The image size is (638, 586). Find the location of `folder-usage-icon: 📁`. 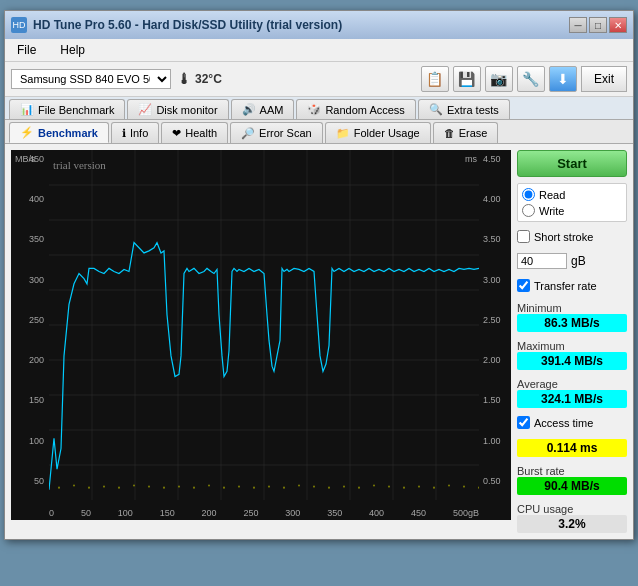

folder-usage-icon: 📁 is located at coordinates (343, 134).